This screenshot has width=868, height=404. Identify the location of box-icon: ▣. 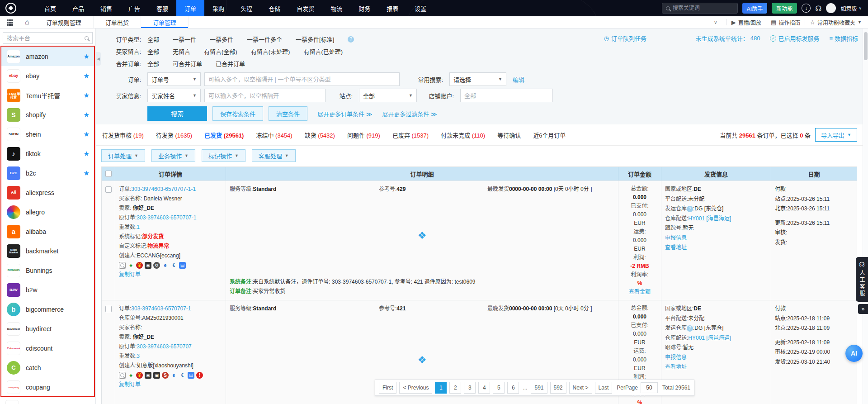
(156, 375).